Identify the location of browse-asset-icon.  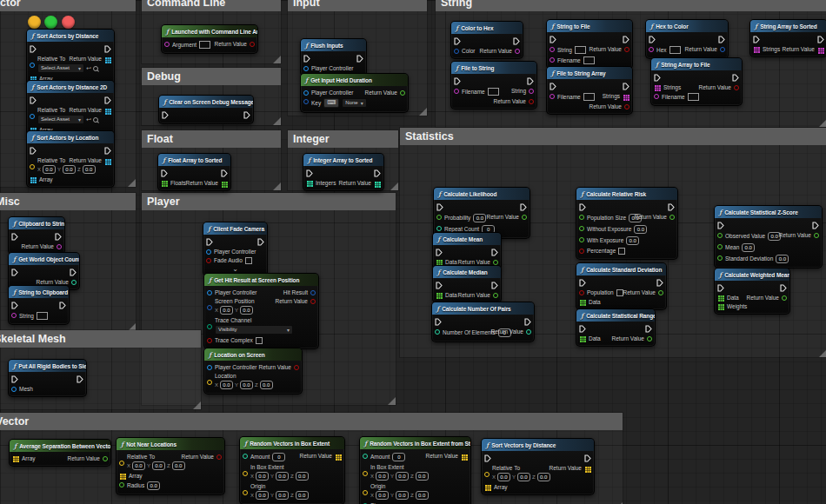
(96, 120).